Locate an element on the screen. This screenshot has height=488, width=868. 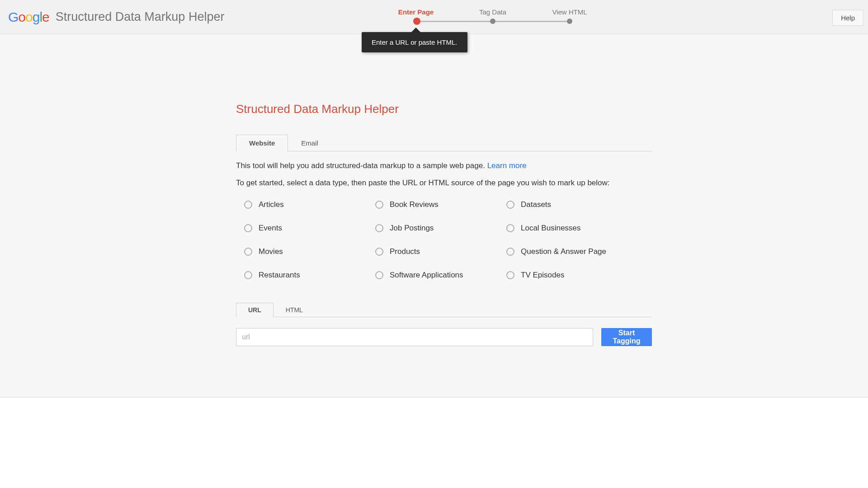
input-tabs: URL HTML is located at coordinates (444, 310).